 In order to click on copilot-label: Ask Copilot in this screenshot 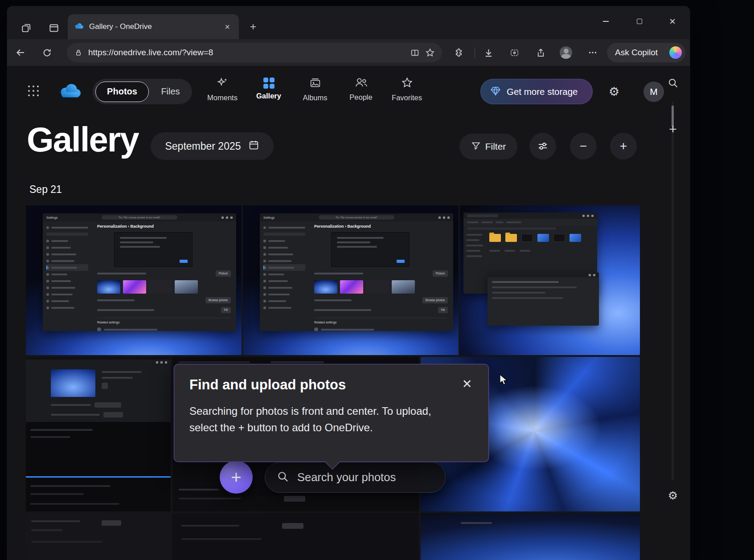, I will do `click(640, 53)`.